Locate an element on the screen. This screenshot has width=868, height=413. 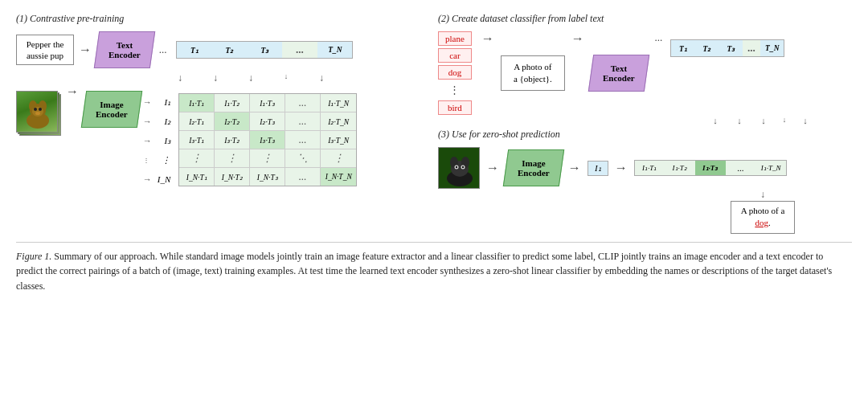
h-arrow-2: → is located at coordinates (148, 141).